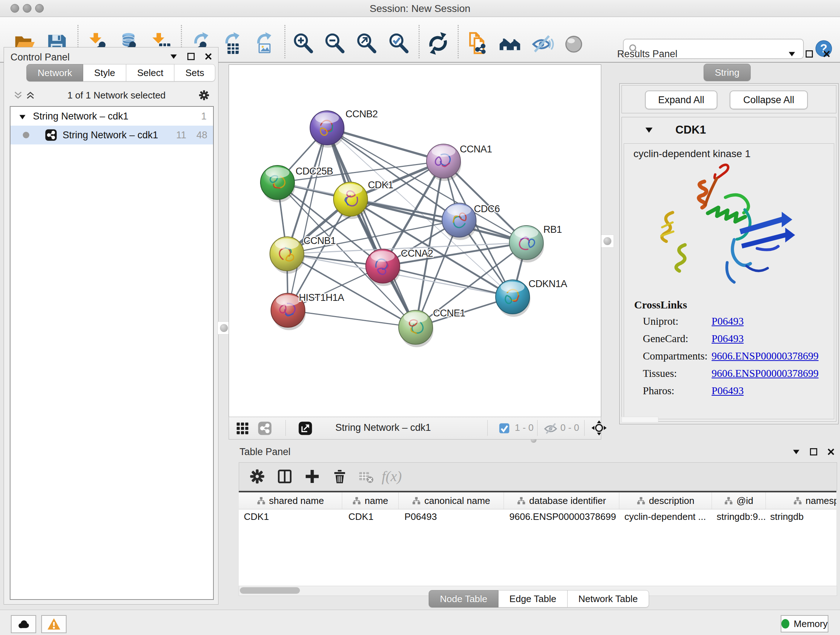 The height and width of the screenshot is (635, 840). What do you see at coordinates (291, 501) in the screenshot?
I see `column-header-shared-name: shared name` at bounding box center [291, 501].